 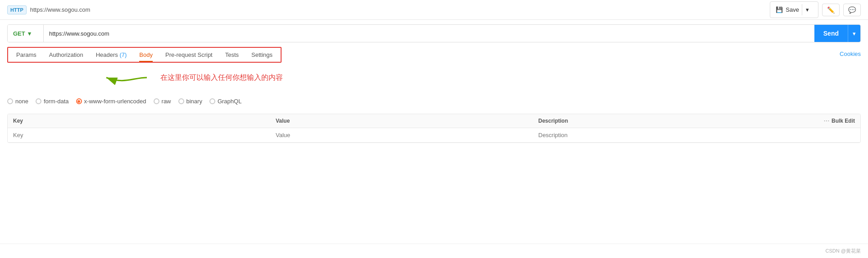 What do you see at coordinates (434, 10) in the screenshot?
I see `top-bar: HTTP https://www.sogou.com 💾 Save ▾ ✏️ 💬` at bounding box center [434, 10].